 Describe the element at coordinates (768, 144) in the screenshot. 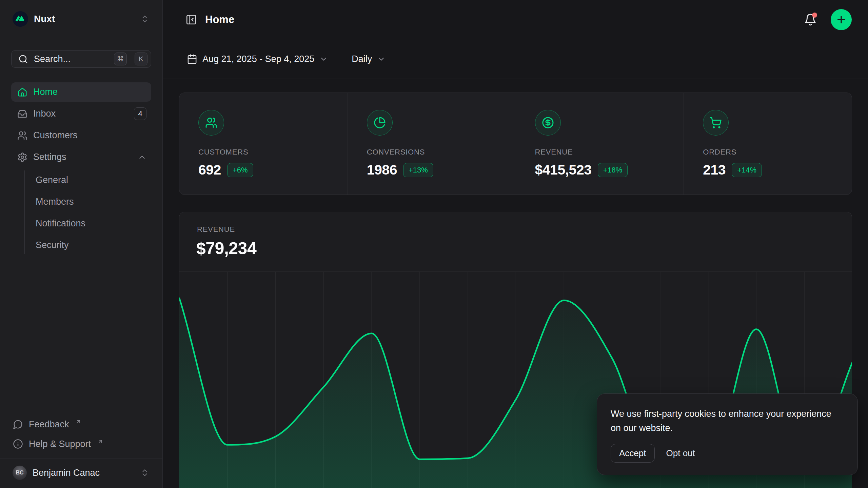

I see `stat-card-orders: ORDERS 213 +14%` at that location.